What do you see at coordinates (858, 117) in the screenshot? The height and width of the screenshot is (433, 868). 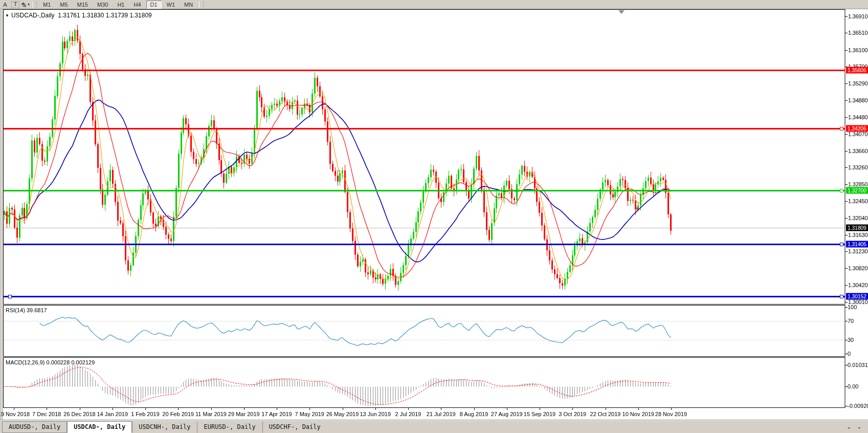 I see `price-tick-label: 1.34480` at bounding box center [858, 117].